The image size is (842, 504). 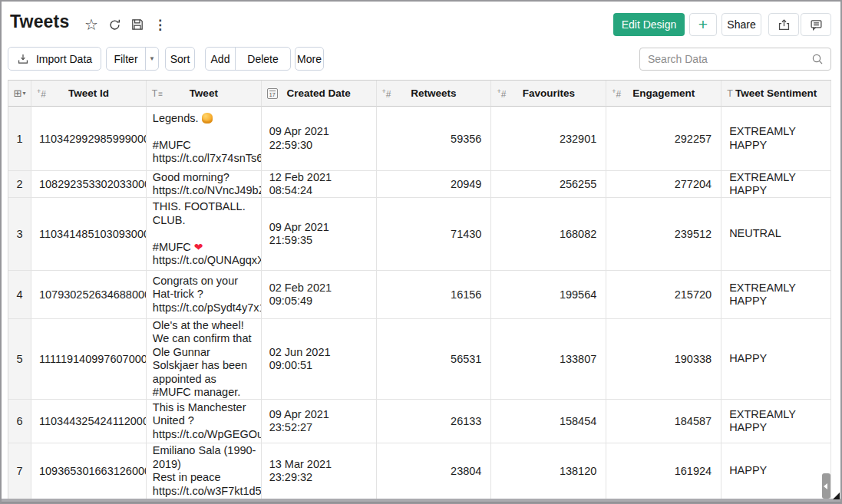 I want to click on cell-tweet: Ole's at the wheel!We can confirm thatOl…, so click(x=204, y=359).